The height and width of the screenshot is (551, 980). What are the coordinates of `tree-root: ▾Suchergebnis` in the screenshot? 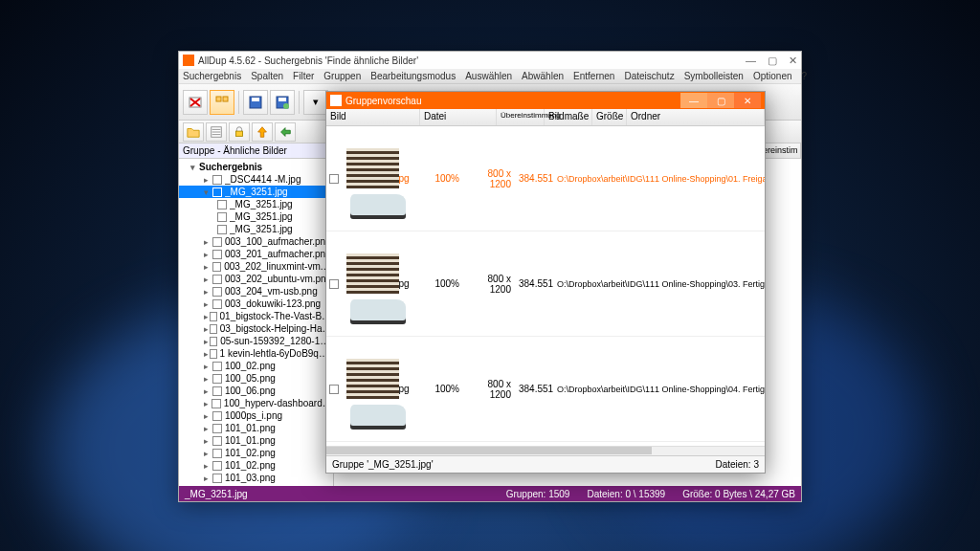 It's located at (256, 166).